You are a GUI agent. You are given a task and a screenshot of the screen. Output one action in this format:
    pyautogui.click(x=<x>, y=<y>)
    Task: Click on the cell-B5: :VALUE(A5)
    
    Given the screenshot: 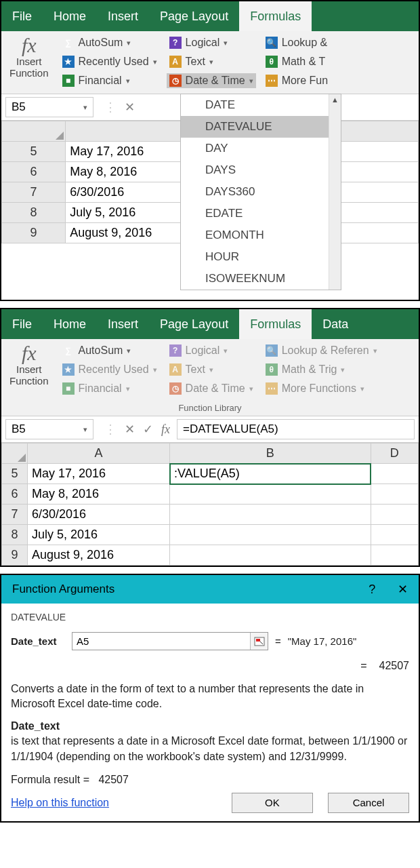 What is the action you would take?
    pyautogui.click(x=271, y=474)
    